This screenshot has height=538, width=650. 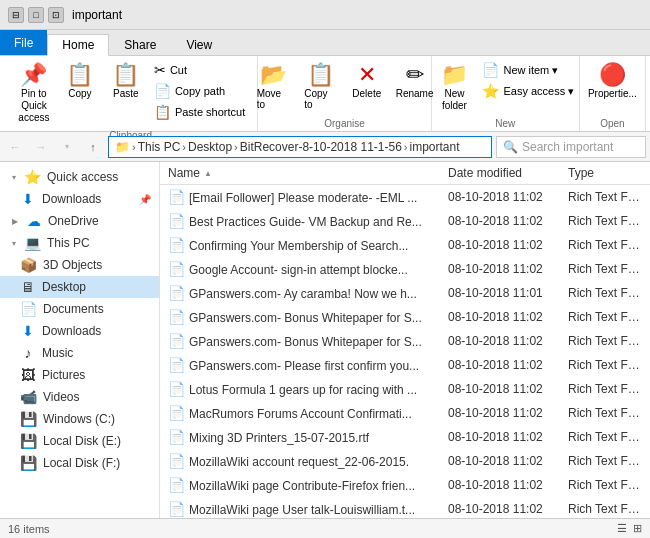 What do you see at coordinates (405, 437) in the screenshot?
I see `file-row: 📄Mixing 3D Printers_15-07-2015.rtf 08-10…` at bounding box center [405, 437].